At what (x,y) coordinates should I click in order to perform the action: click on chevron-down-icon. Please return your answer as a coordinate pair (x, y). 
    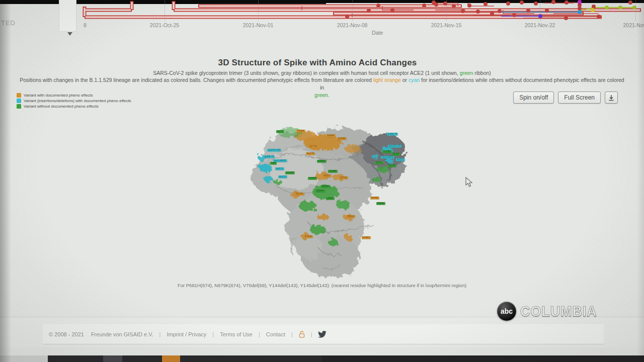
    Looking at the image, I should click on (70, 34).